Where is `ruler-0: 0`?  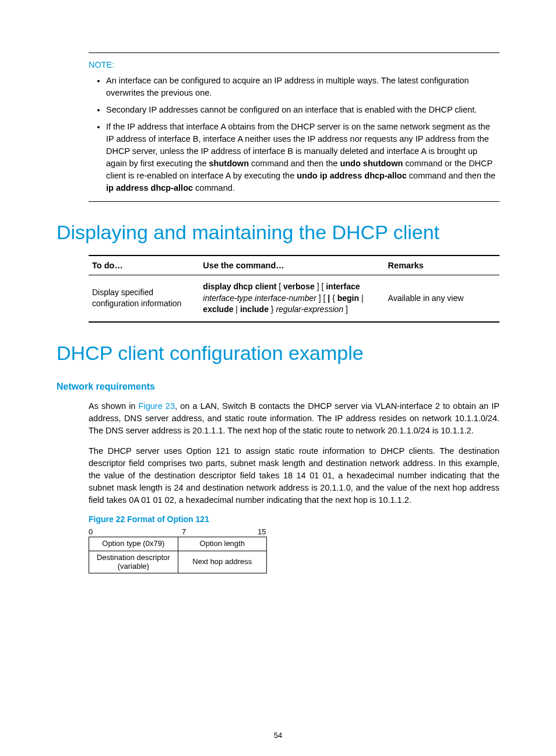
ruler-0: 0 is located at coordinates (91, 532).